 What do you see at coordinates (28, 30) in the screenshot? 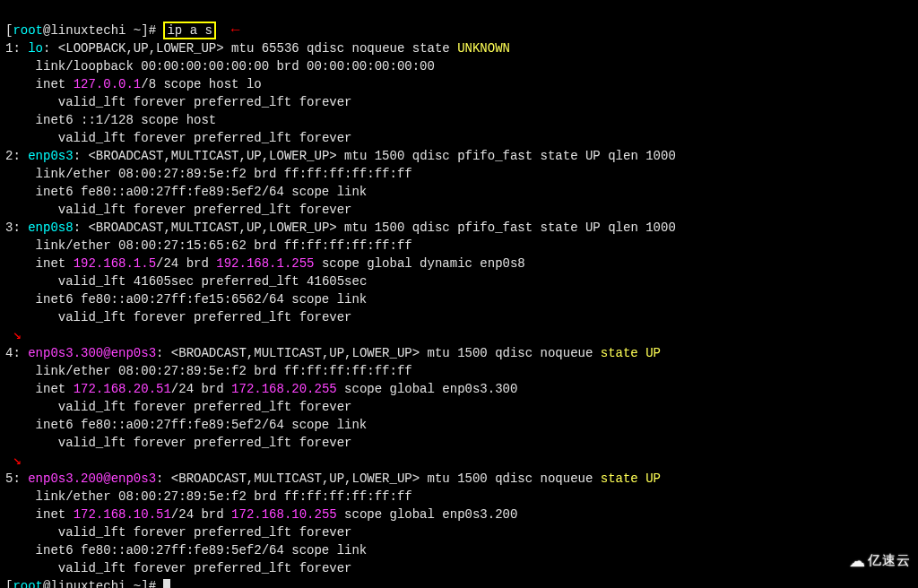
I see `prompt-user: root` at bounding box center [28, 30].